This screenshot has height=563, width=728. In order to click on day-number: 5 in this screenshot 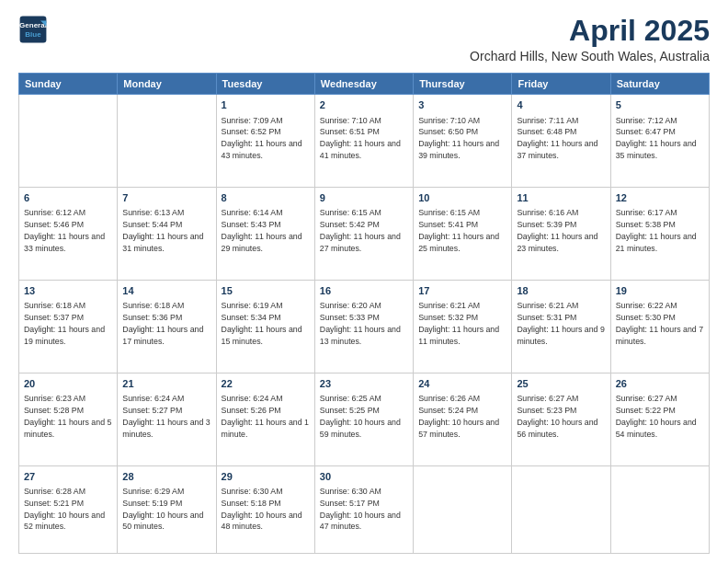, I will do `click(660, 105)`.